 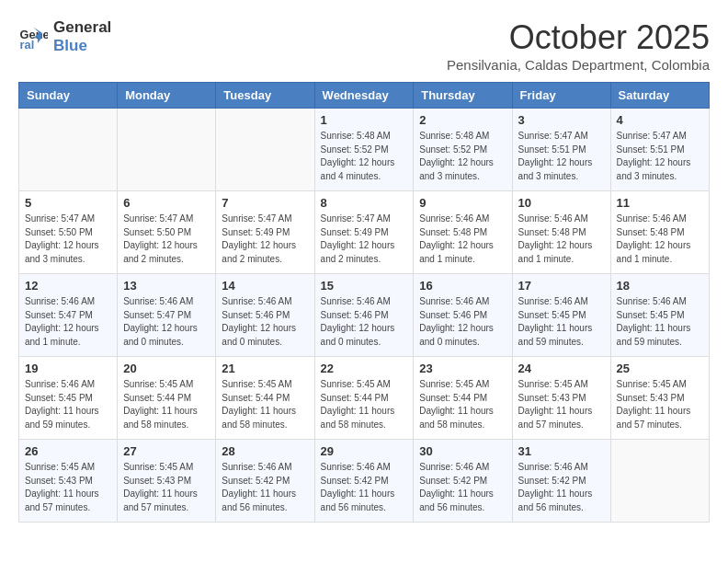 What do you see at coordinates (364, 285) in the screenshot?
I see `day-number: 15` at bounding box center [364, 285].